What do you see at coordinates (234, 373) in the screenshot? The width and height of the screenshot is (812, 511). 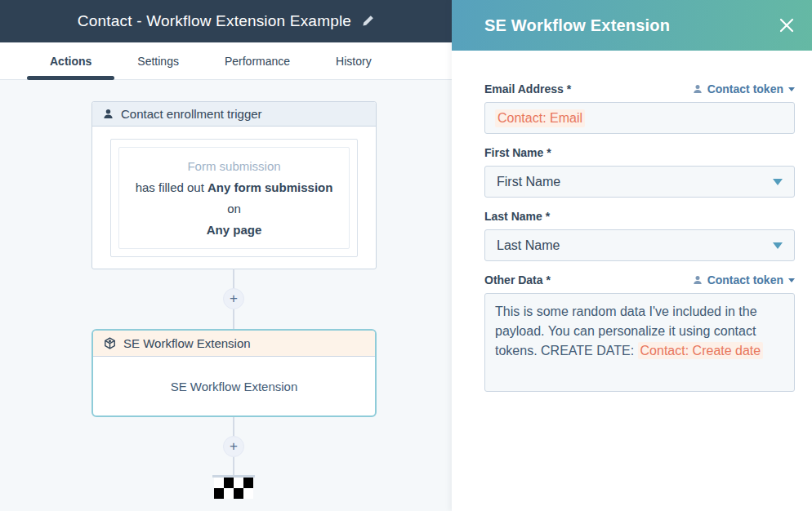 I see `action-card-se-workflow-extension: SE Workflow Extension SE Workflow Extens…` at bounding box center [234, 373].